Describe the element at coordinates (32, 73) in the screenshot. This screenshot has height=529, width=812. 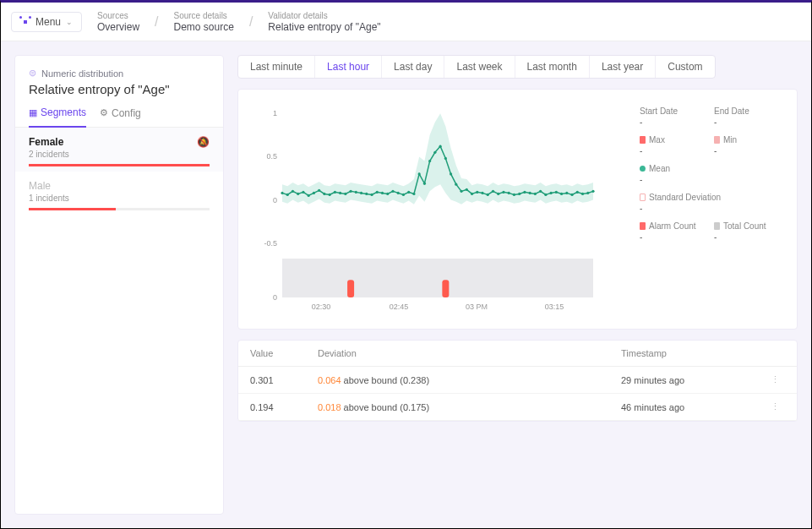
I see `distribution-icon: ⊜` at that location.